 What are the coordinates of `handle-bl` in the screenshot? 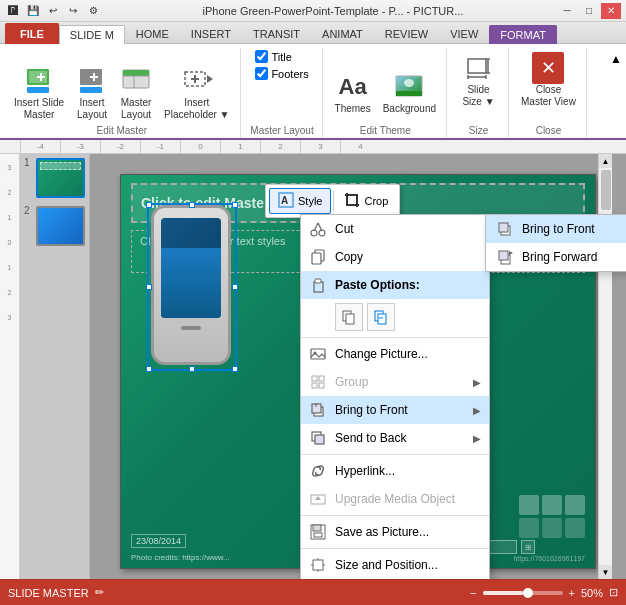 It's located at (149, 369).